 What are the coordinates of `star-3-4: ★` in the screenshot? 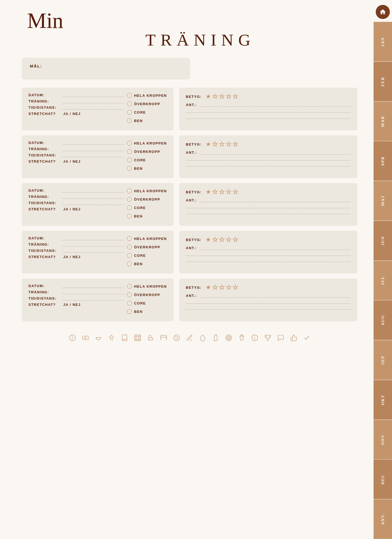 It's located at (229, 192).